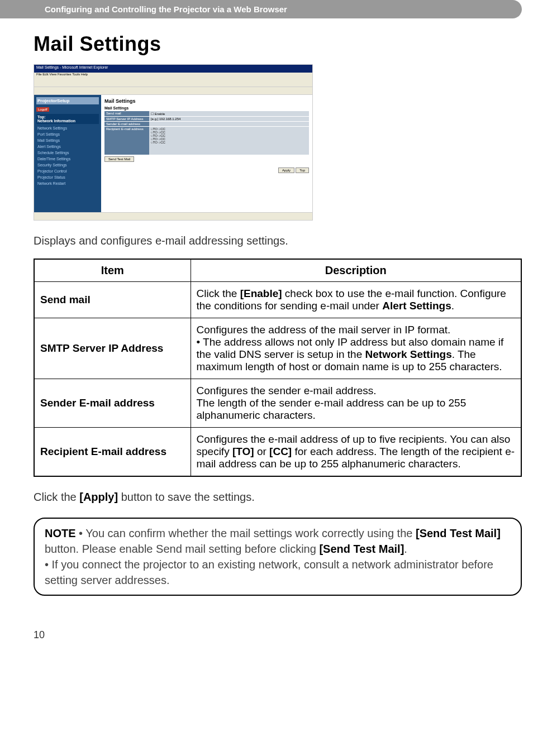  I want to click on note-label: NOTE, so click(60, 533).